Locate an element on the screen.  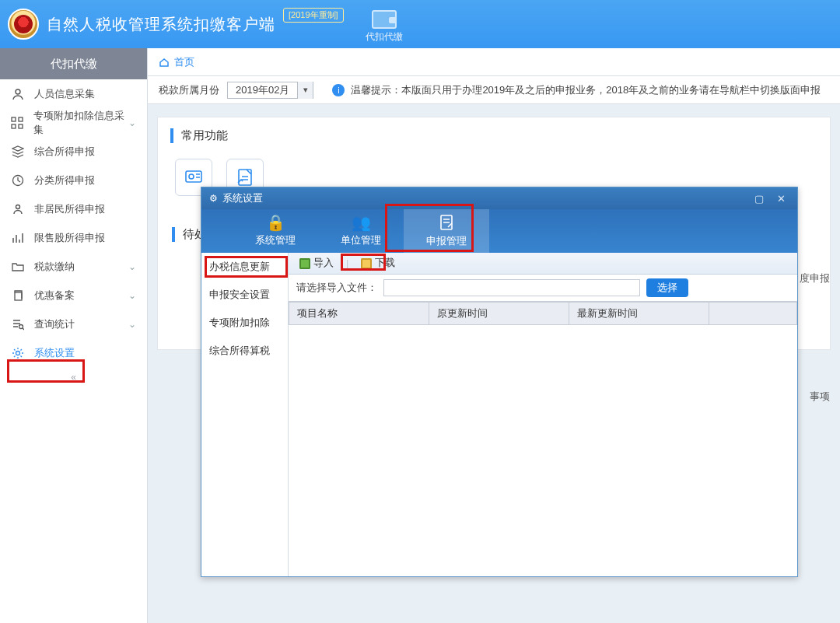
dialog-tab-declare: 申报管理 is located at coordinates (446, 231).